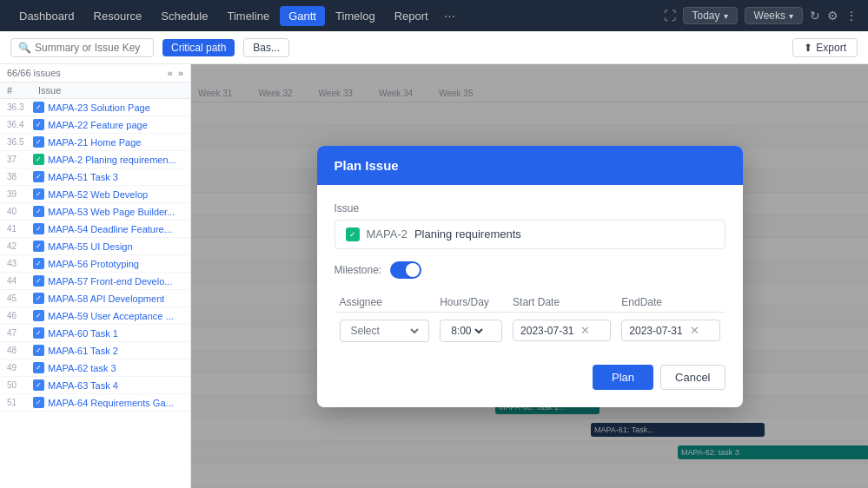  I want to click on sidebar-row: 36.3 ✓ MAPA-23 Solution Page, so click(96, 108).